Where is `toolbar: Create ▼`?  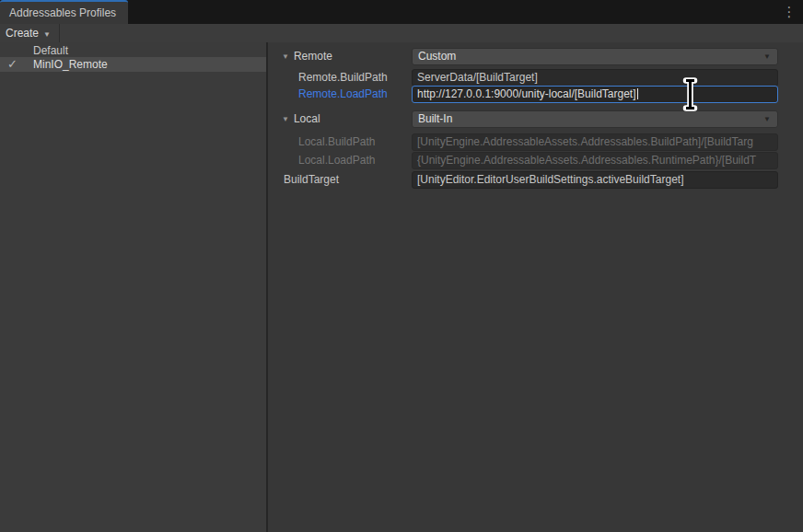 toolbar: Create ▼ is located at coordinates (402, 33).